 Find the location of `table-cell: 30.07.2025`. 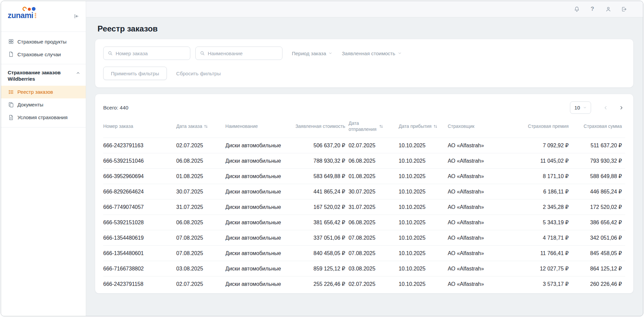

table-cell: 30.07.2025 is located at coordinates (374, 192).